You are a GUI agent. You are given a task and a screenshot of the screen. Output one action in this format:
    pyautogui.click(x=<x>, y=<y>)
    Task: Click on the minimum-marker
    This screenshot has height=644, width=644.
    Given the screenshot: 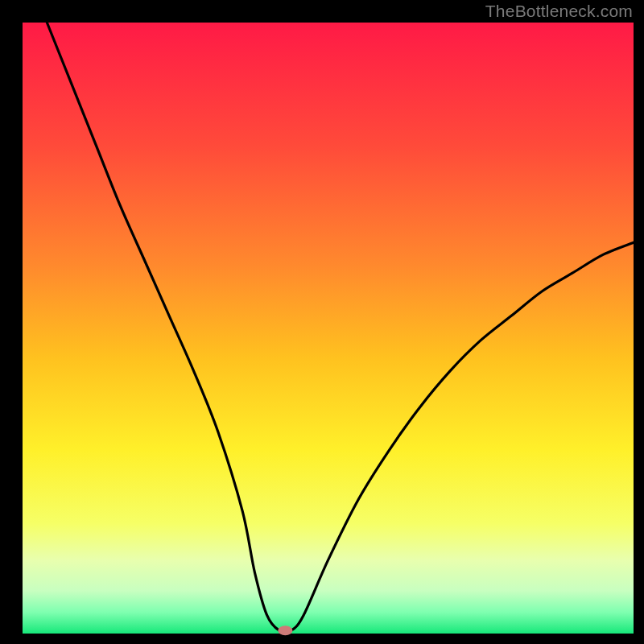 What is the action you would take?
    pyautogui.click(x=285, y=630)
    